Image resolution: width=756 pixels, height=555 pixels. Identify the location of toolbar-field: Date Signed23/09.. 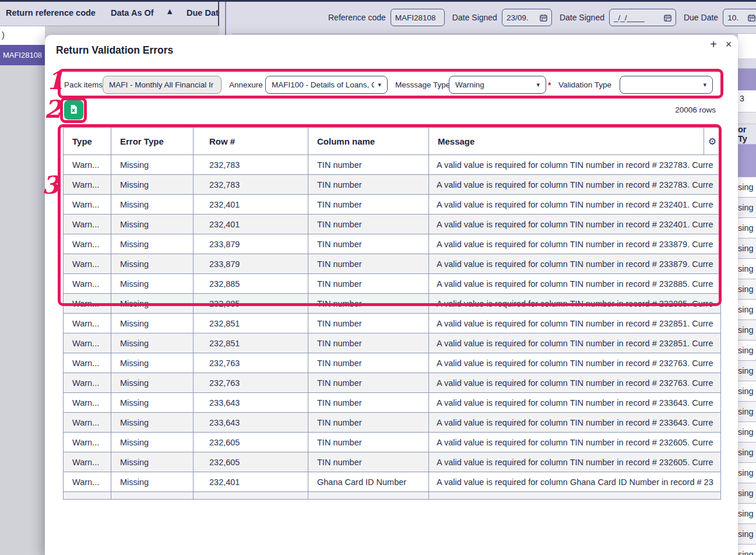
(502, 17).